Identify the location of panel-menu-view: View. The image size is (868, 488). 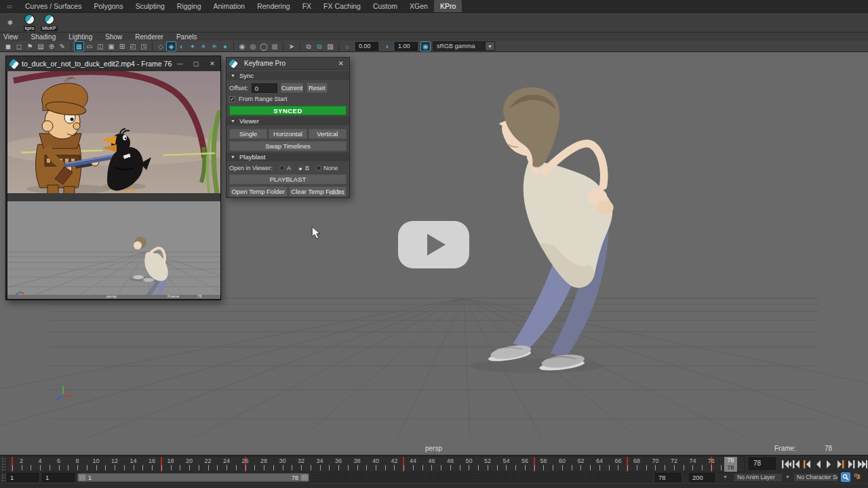
(11, 37).